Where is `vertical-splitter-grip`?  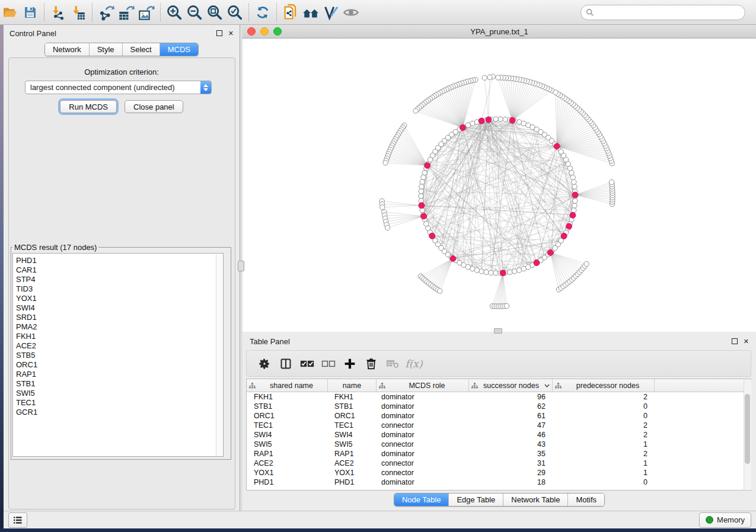 vertical-splitter-grip is located at coordinates (241, 266).